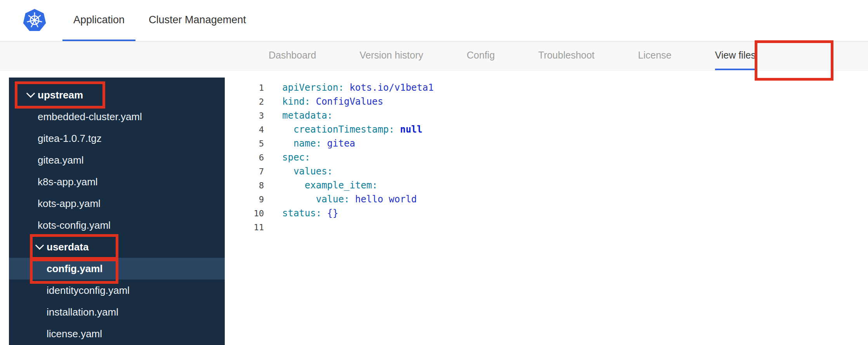 The width and height of the screenshot is (868, 345). I want to click on code-line-10: 10status: {}, so click(547, 213).